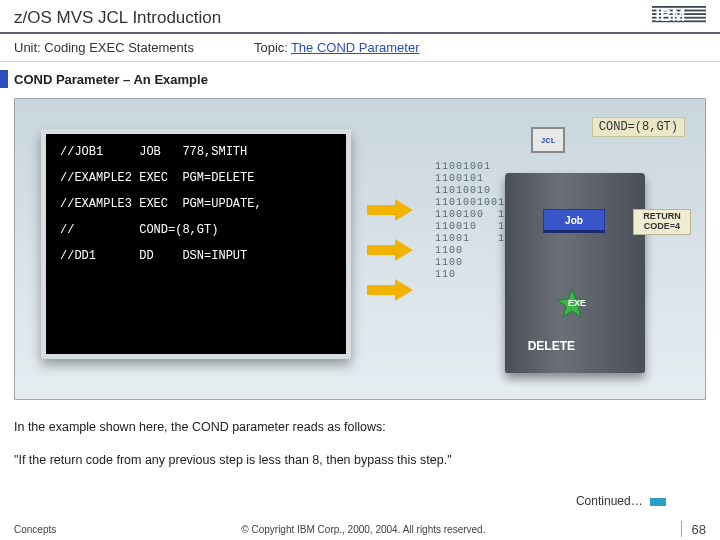  What do you see at coordinates (360, 460) in the screenshot?
I see `explanation-line: "If the return code from any previous st…` at bounding box center [360, 460].